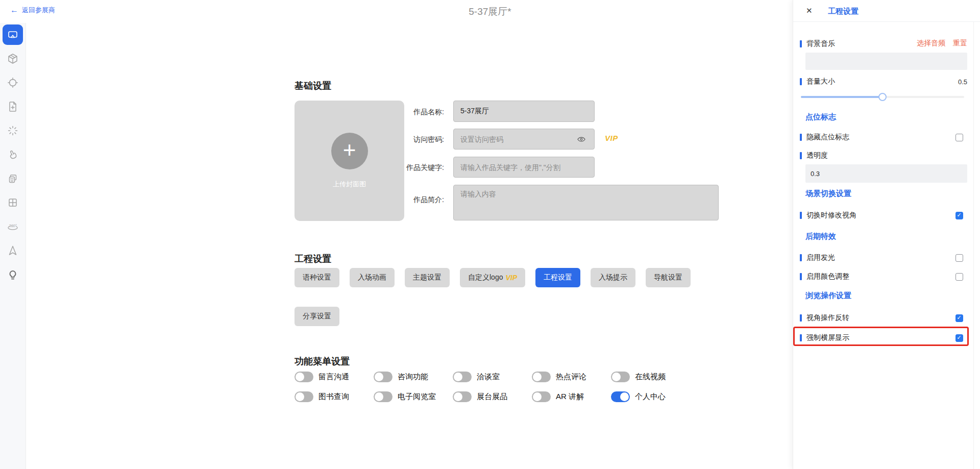 The width and height of the screenshot is (980, 469). What do you see at coordinates (821, 82) in the screenshot?
I see `volume-label: 音量大小` at bounding box center [821, 82].